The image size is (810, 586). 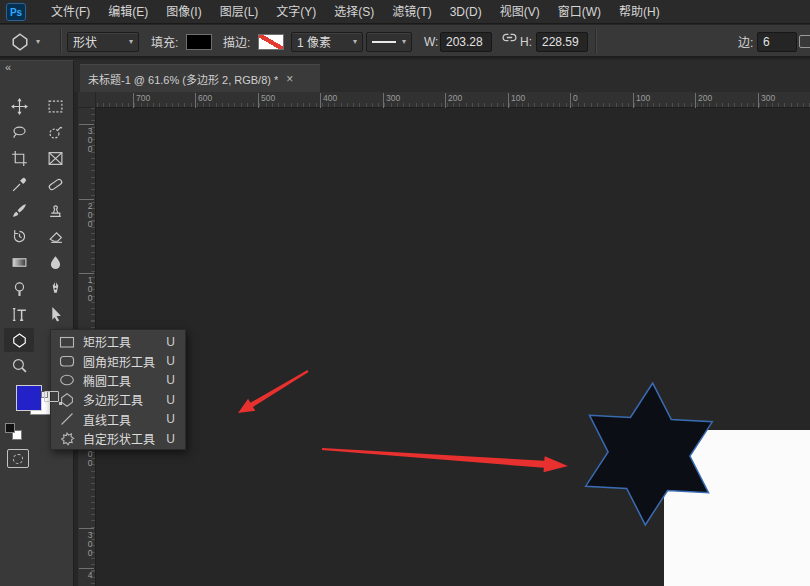 I want to click on ruler-label: 300, so click(x=86, y=138).